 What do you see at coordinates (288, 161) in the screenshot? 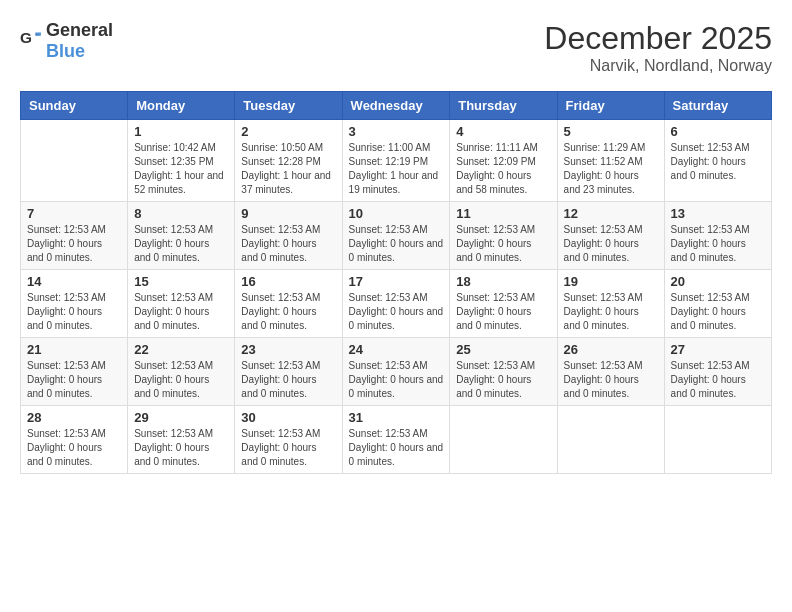
I see `day-cell: 2Sunrise: 10:50 AMSunset: 12:28 PMDaylig…` at bounding box center [288, 161].